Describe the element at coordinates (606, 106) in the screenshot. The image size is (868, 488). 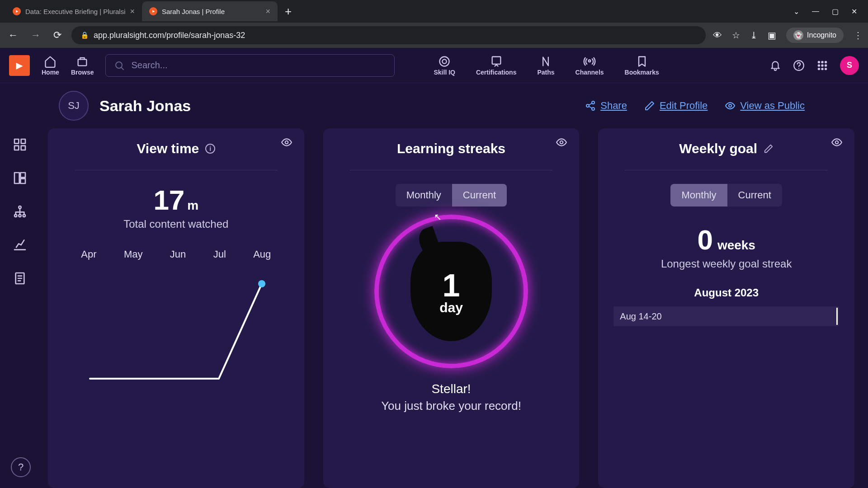
I see `share-link: Share` at that location.